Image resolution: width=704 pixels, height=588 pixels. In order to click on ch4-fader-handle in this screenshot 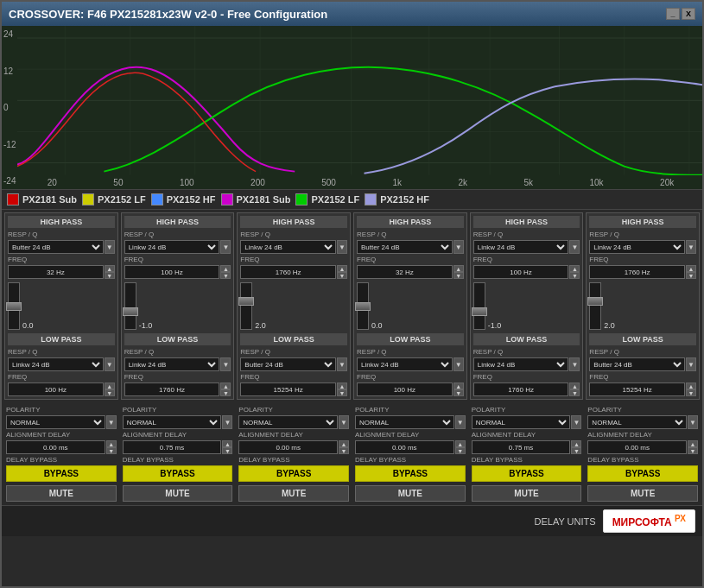, I will do `click(363, 307)`.